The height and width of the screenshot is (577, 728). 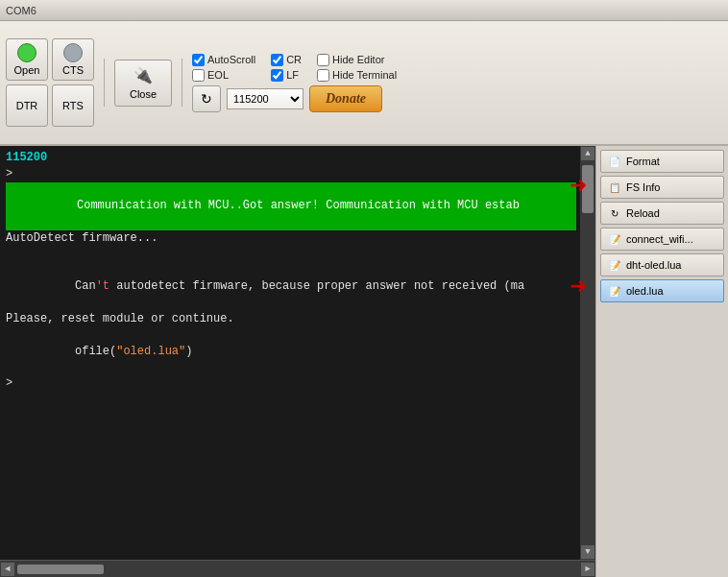 What do you see at coordinates (588, 353) in the screenshot?
I see `vertical-scrollbar: ▲ ▼` at bounding box center [588, 353].